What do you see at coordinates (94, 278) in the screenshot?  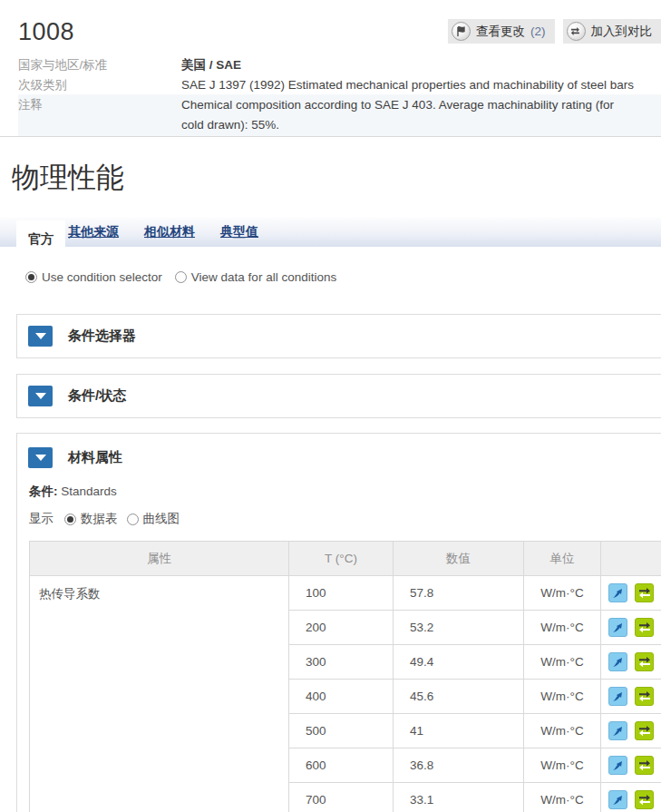 I see `radio-use-condition-selector: Use condition selector` at bounding box center [94, 278].